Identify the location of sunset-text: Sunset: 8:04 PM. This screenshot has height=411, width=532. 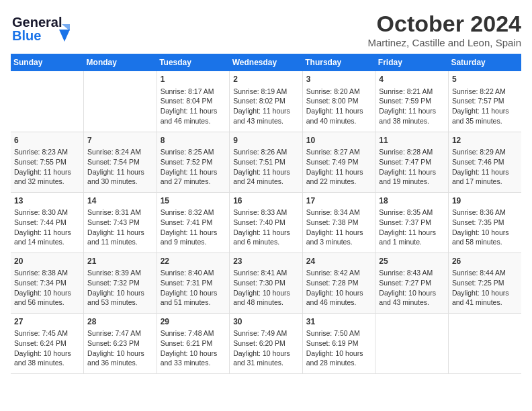
(193, 101).